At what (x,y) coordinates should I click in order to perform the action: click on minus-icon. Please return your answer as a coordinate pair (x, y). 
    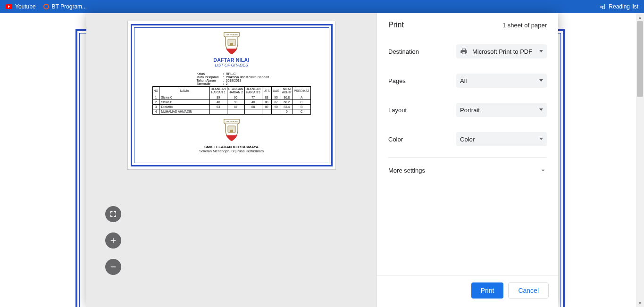
    Looking at the image, I should click on (113, 267).